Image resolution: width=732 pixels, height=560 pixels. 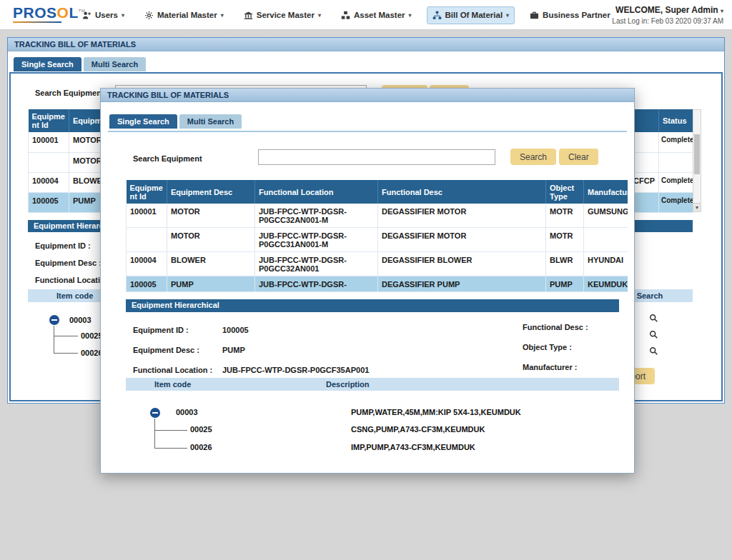 What do you see at coordinates (377, 284) in the screenshot?
I see `equipment-row-selected: 100005 PUMP JUB-FPCC-WTP-DGSR- DEGASSIFI…` at bounding box center [377, 284].